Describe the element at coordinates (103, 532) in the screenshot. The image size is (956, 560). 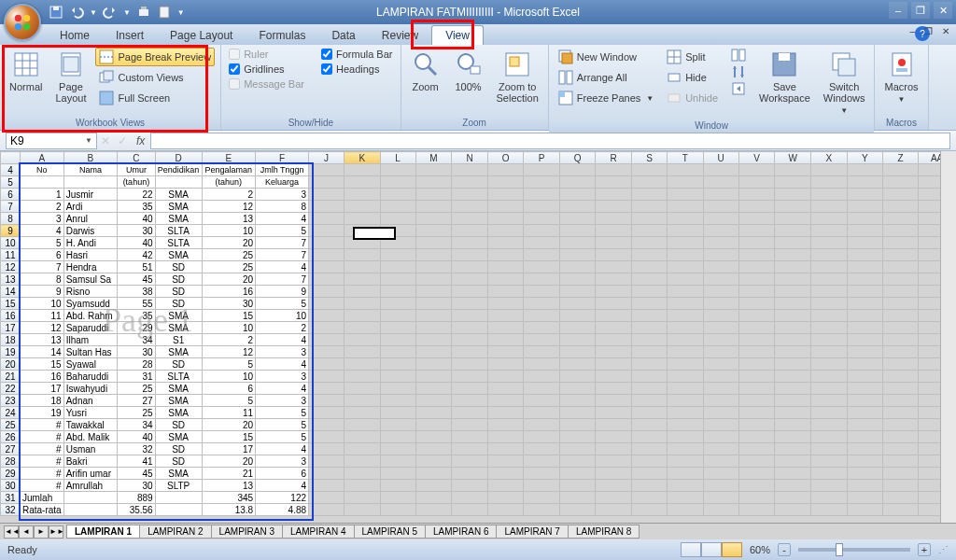
I see `sheet-tab: LAMPIRAN 1` at that location.